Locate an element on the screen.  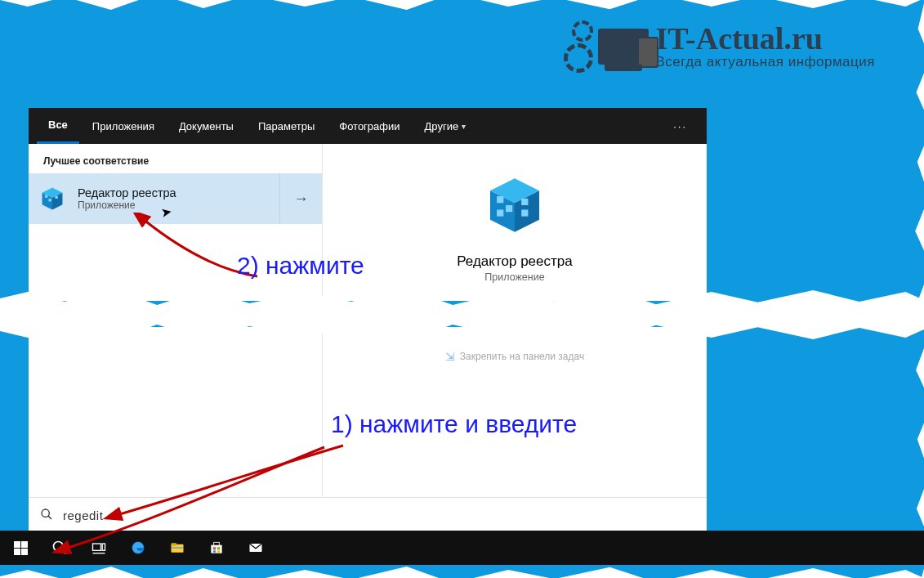
flyout-tabs: Все Приложения Документы Параметры Фотог… is located at coordinates (368, 126).